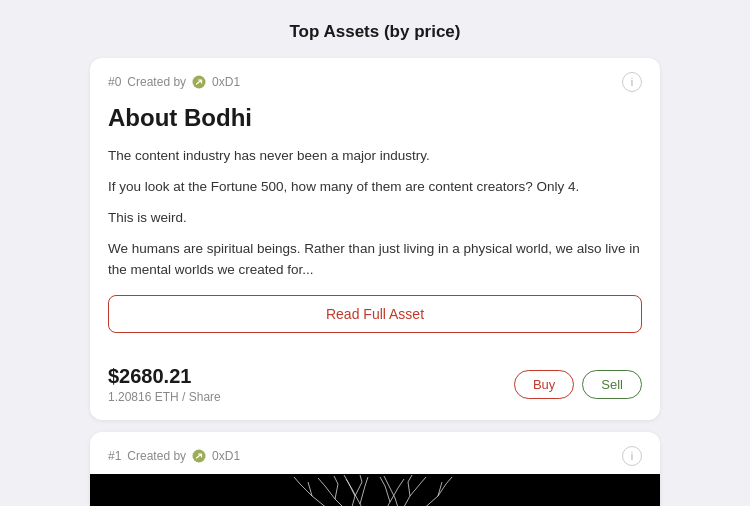 The image size is (750, 506). I want to click on page-title: Top Assets (by price), so click(375, 29).